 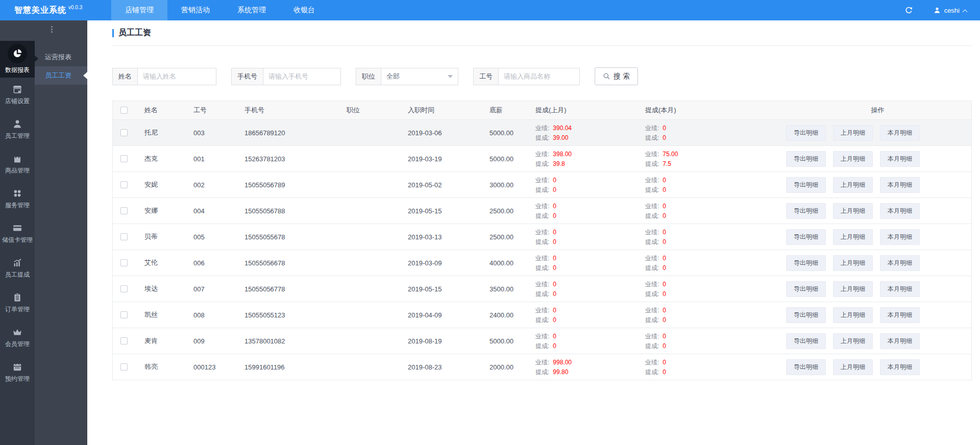 I want to click on last-month-performance-value: 998.00, so click(x=562, y=362).